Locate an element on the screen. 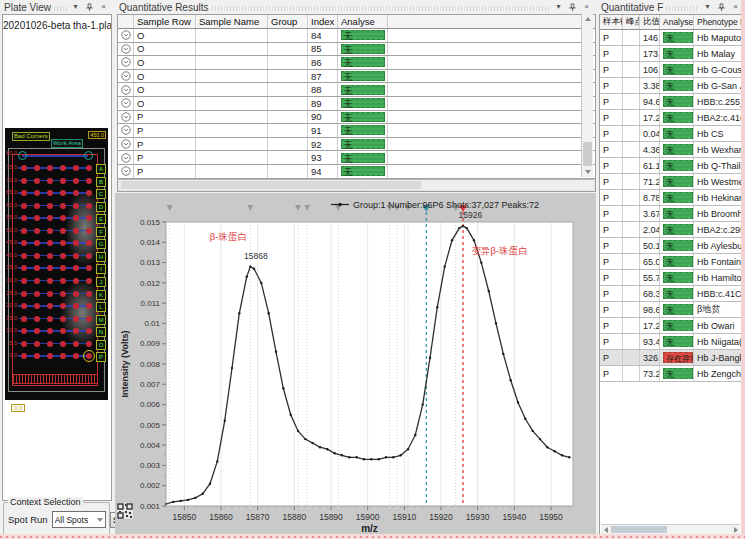 Image resolution: width=745 pixels, height=539 pixels. phenotype-row: P8.78无Hb Hekinan|Hb is located at coordinates (670, 198).